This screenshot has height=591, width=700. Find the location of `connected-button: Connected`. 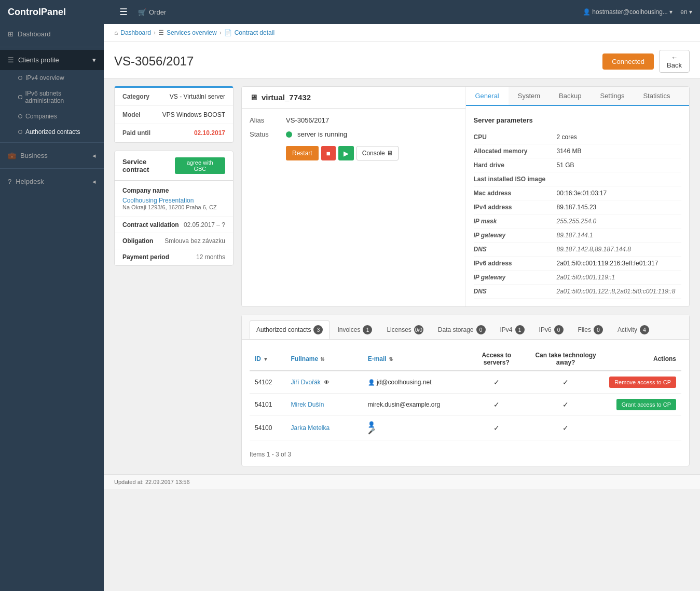

connected-button: Connected is located at coordinates (628, 61).